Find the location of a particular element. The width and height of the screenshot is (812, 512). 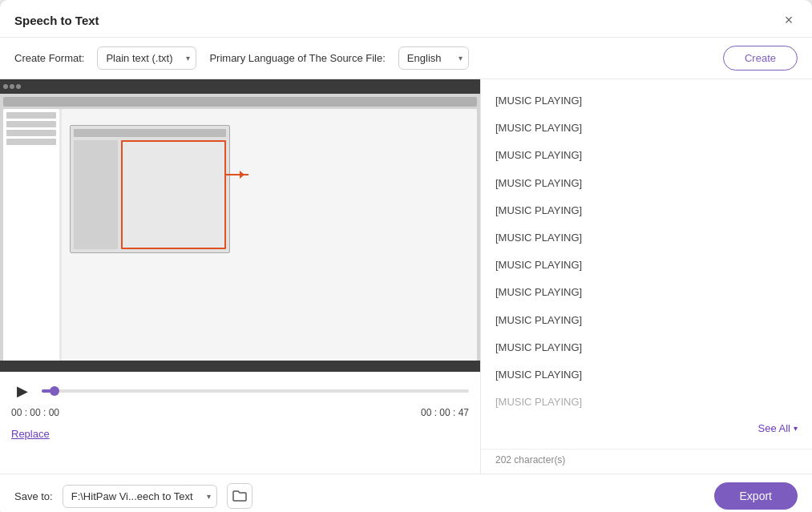

video-top-bar is located at coordinates (240, 87).